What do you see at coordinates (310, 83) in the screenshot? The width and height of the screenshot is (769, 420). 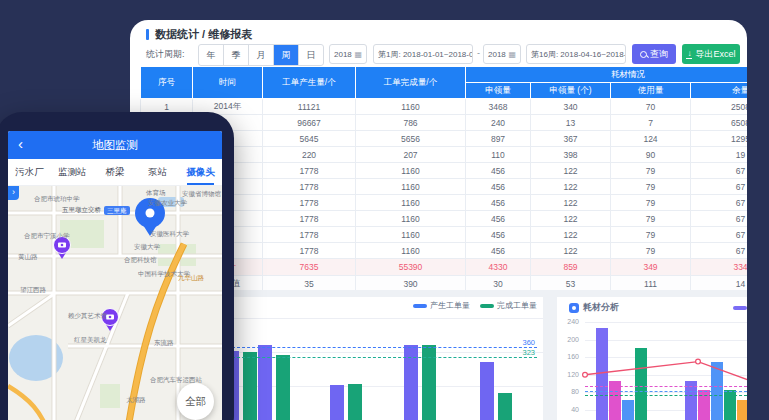 I see `col-header-2: 工单产生量/个` at bounding box center [310, 83].